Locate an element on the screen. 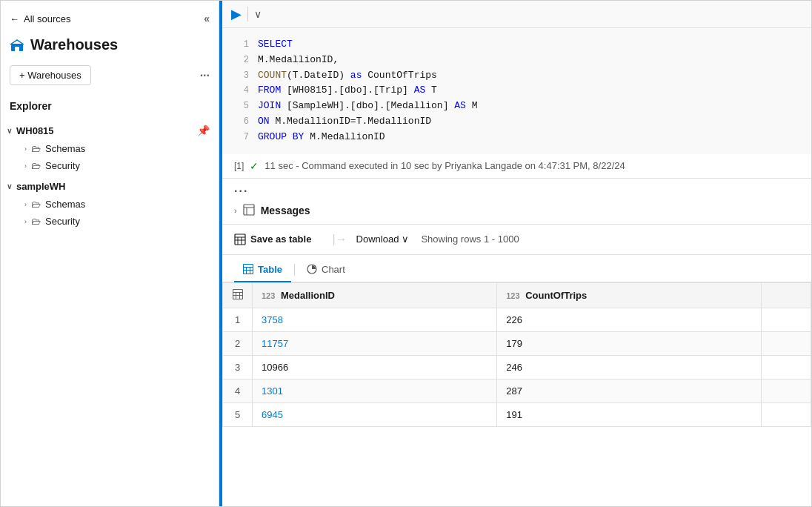 The height and width of the screenshot is (507, 812). countoftrips-cell: 226 is located at coordinates (630, 319).